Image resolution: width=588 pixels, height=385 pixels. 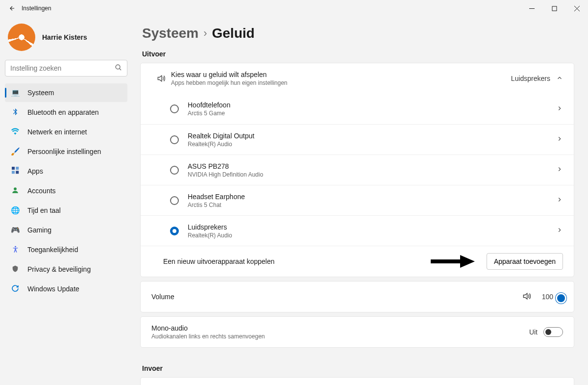 I want to click on output-device-luidsprekers: Luidsprekers Realtek(R) Audio, so click(x=357, y=231).